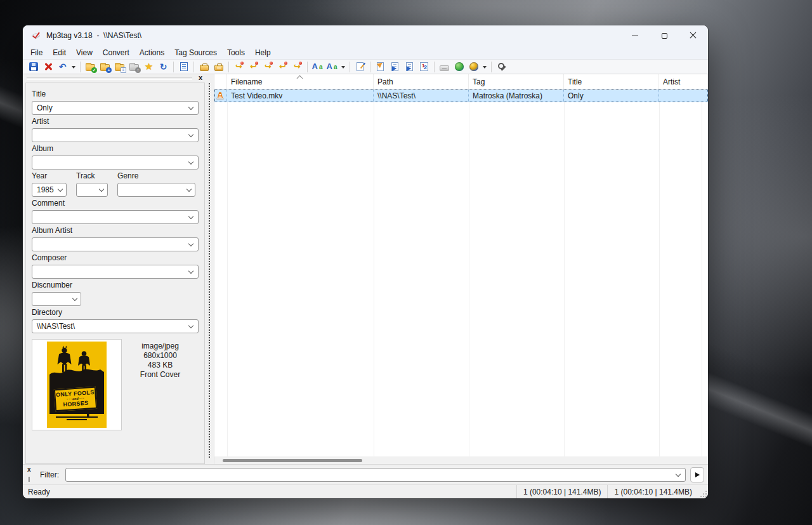  I want to click on auto-numbering-button, so click(424, 67).